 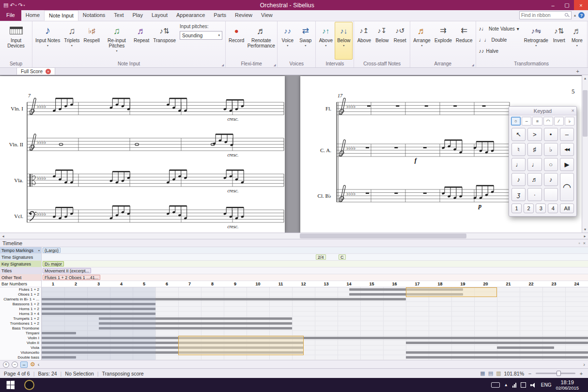 What do you see at coordinates (535, 135) in the screenshot?
I see `accent-key: >` at bounding box center [535, 135].